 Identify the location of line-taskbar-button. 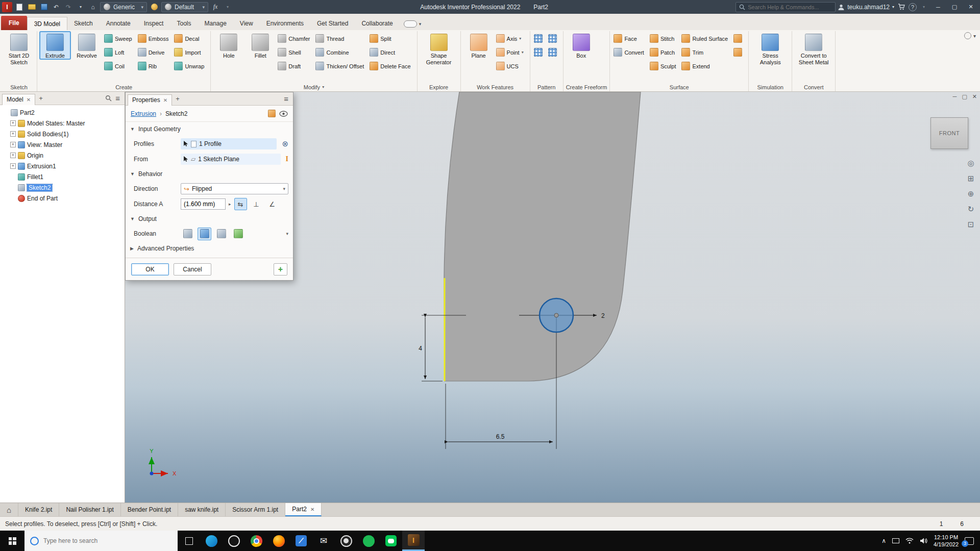
(391, 541).